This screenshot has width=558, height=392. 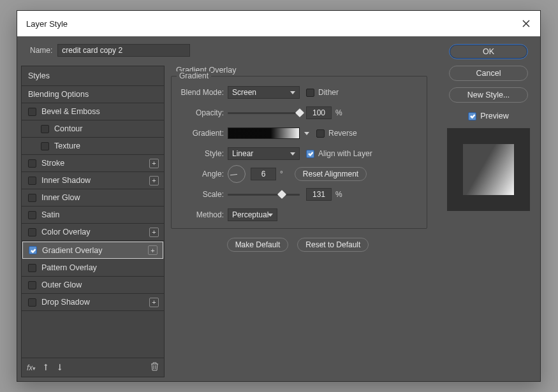 I want to click on reset-default-button: Reset to Default, so click(x=333, y=245).